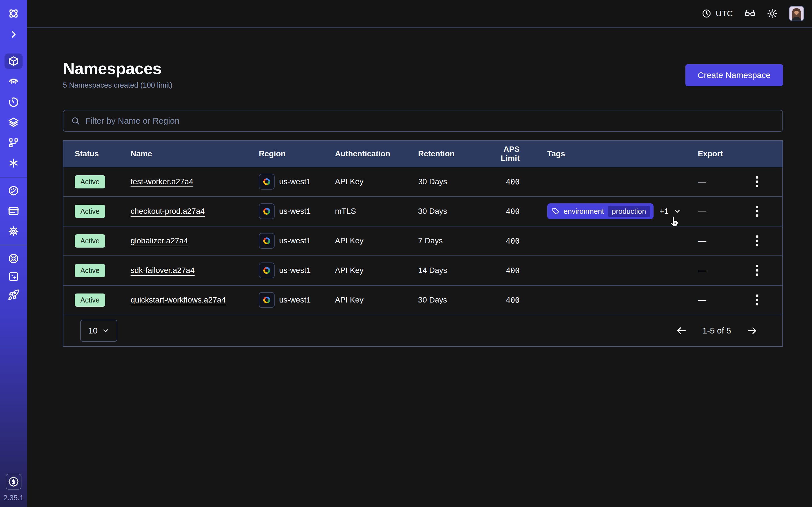  What do you see at coordinates (664, 211) in the screenshot?
I see `more-tags-count: +1` at bounding box center [664, 211].